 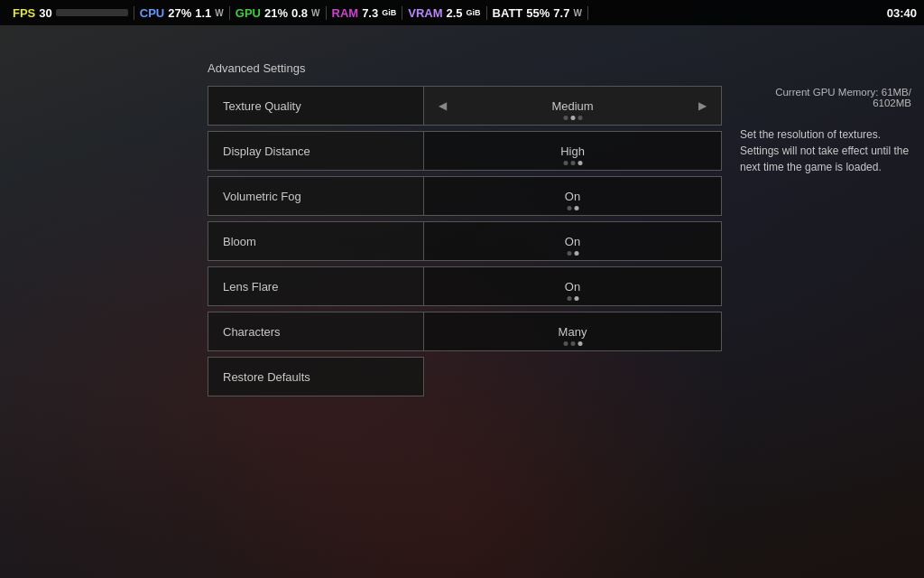 What do you see at coordinates (316, 13) in the screenshot?
I see `gpu-watts-unit: W` at bounding box center [316, 13].